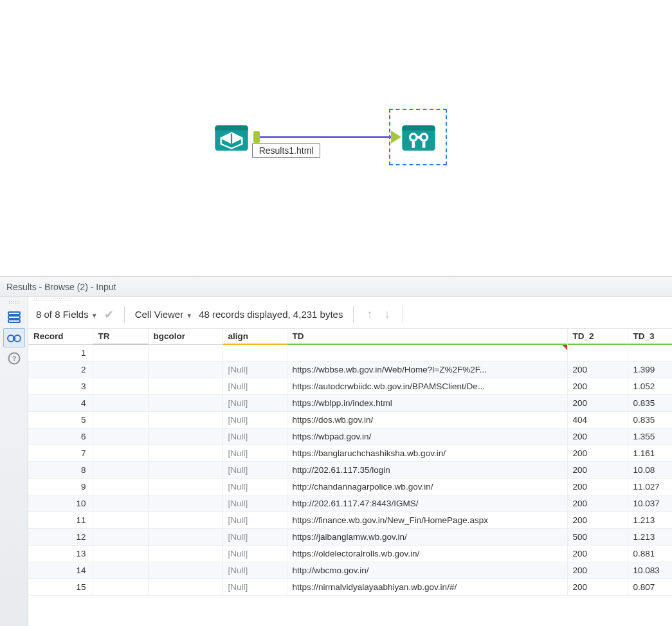 This screenshot has width=672, height=626. Describe the element at coordinates (60, 453) in the screenshot. I see `cell: 7` at that location.